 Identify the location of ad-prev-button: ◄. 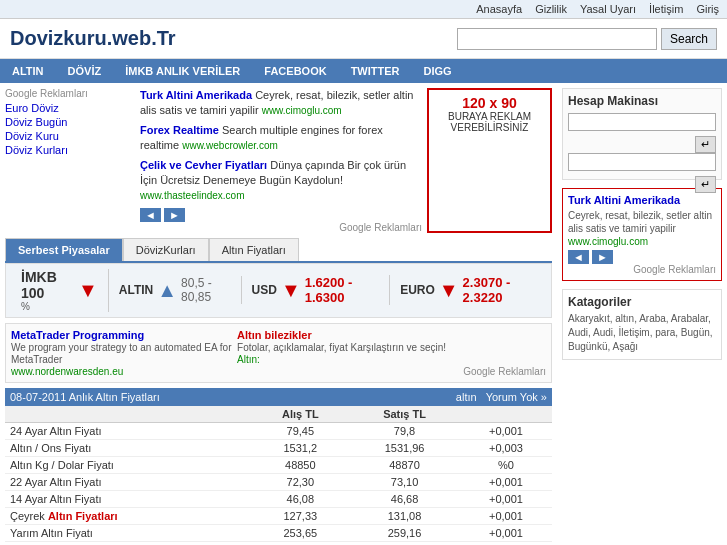
(150, 215).